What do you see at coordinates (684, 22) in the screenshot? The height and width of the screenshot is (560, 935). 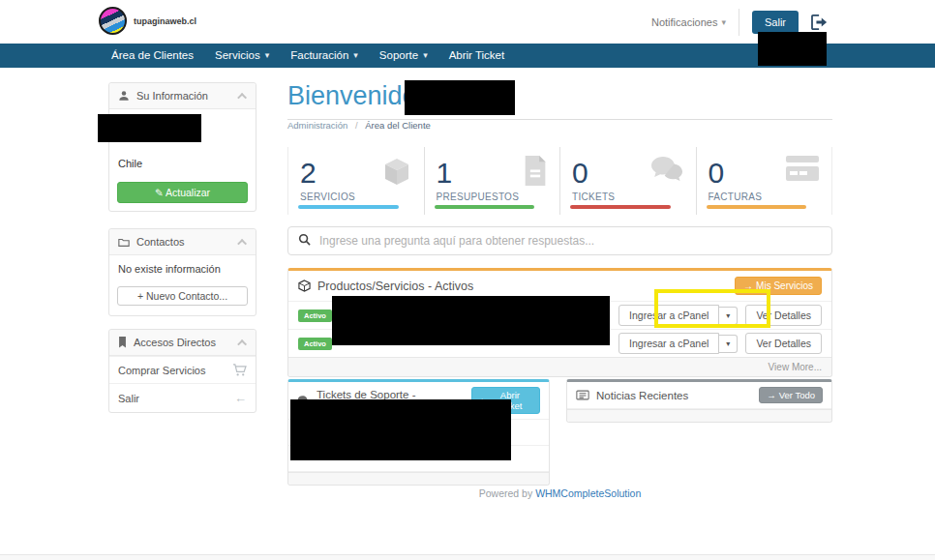 I see `notifications-label: Notificaciones` at bounding box center [684, 22].